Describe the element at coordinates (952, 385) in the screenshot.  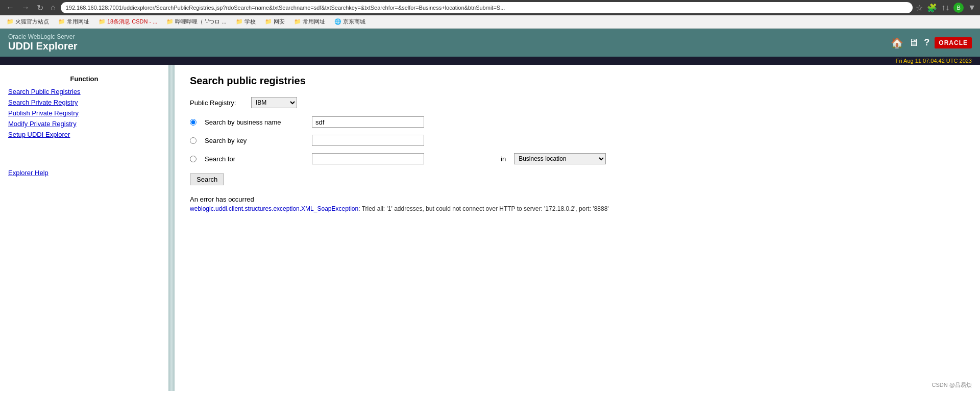
I see `footer-label: CSDN @吕易烦` at that location.